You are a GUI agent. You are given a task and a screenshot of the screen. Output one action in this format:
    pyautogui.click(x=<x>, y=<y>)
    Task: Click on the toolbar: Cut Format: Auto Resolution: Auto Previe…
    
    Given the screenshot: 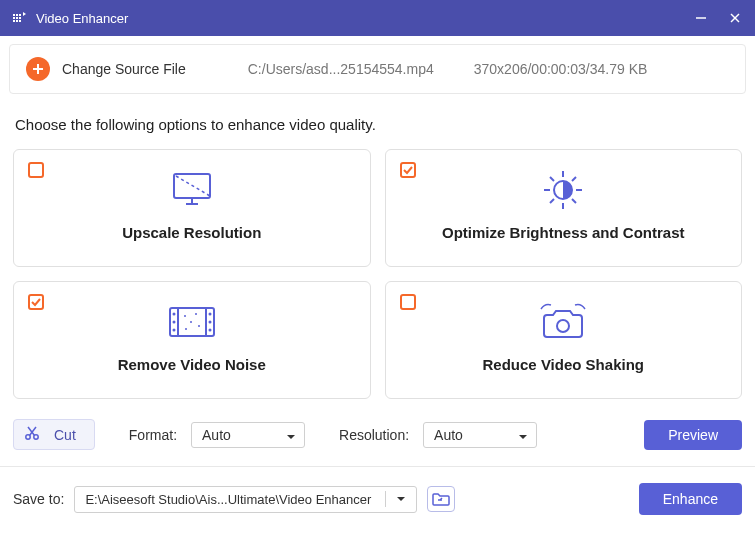 What is the action you would take?
    pyautogui.click(x=378, y=442)
    